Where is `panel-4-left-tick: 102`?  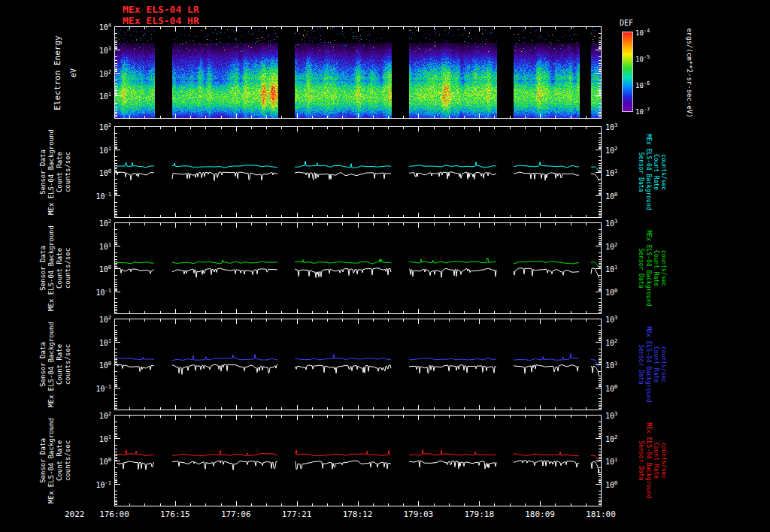
panel-4-left-tick: 102 is located at coordinates (89, 415).